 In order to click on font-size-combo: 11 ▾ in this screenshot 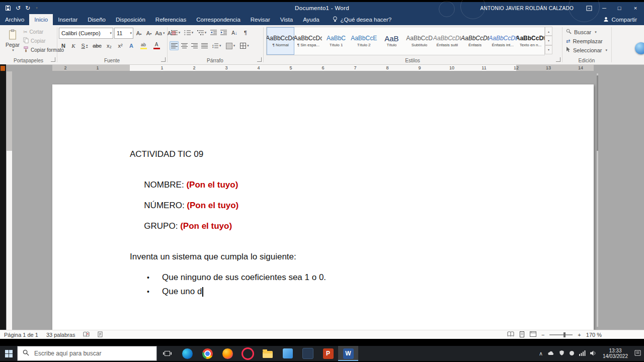, I will do `click(124, 33)`.